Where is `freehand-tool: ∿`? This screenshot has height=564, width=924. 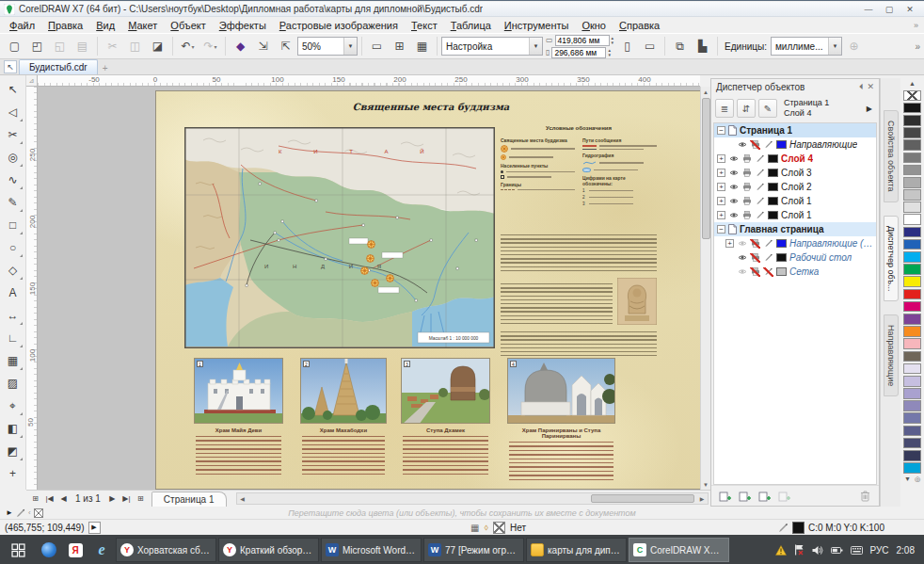
freehand-tool: ∿ is located at coordinates (13, 180).